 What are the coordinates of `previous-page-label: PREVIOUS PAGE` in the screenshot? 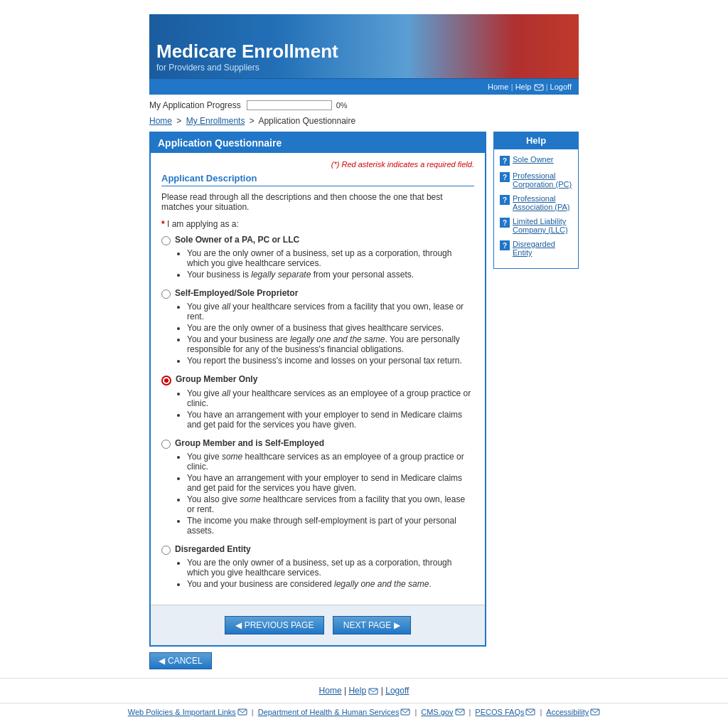 It's located at (279, 625).